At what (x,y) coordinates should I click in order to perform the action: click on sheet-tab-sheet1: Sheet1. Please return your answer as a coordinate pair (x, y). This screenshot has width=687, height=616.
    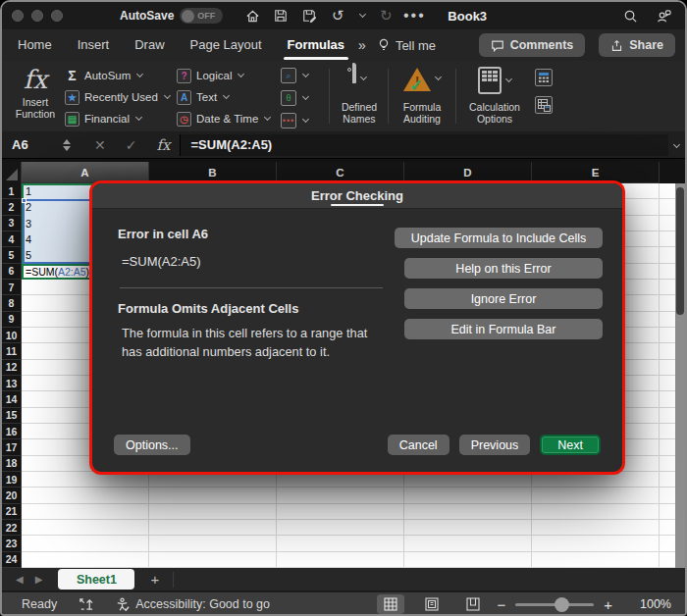
    Looking at the image, I should click on (96, 579).